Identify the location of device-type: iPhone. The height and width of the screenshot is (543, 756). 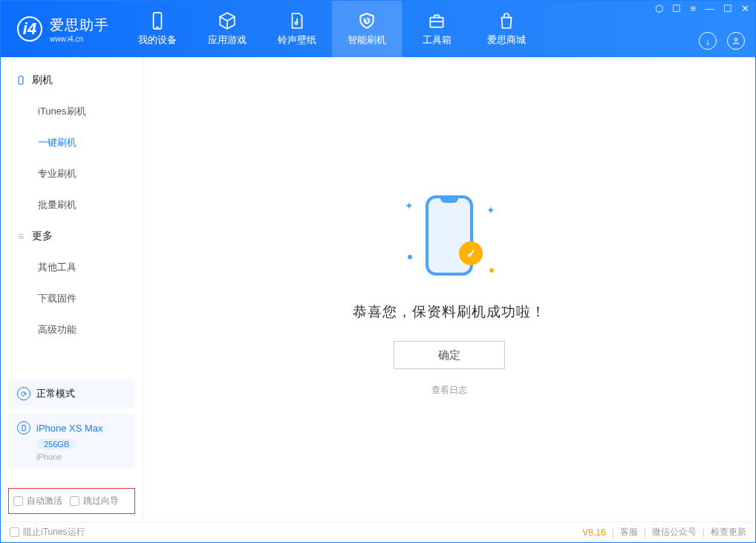
(82, 457).